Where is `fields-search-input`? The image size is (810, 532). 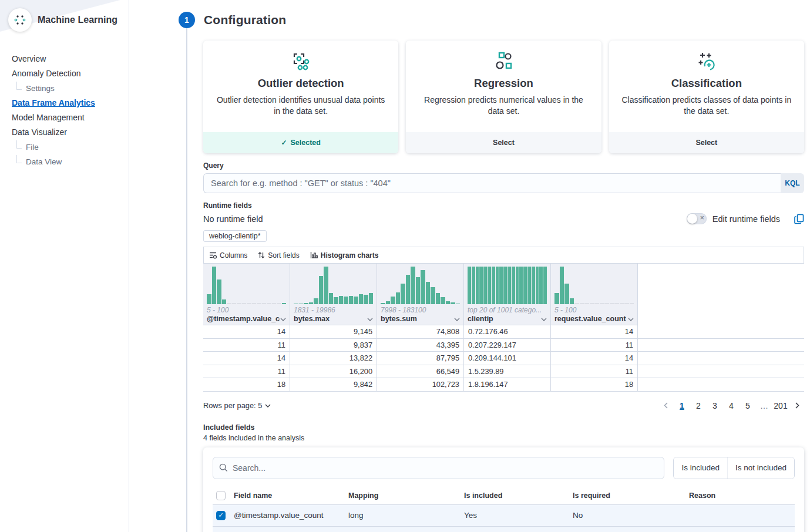
fields-search-input is located at coordinates (445, 468).